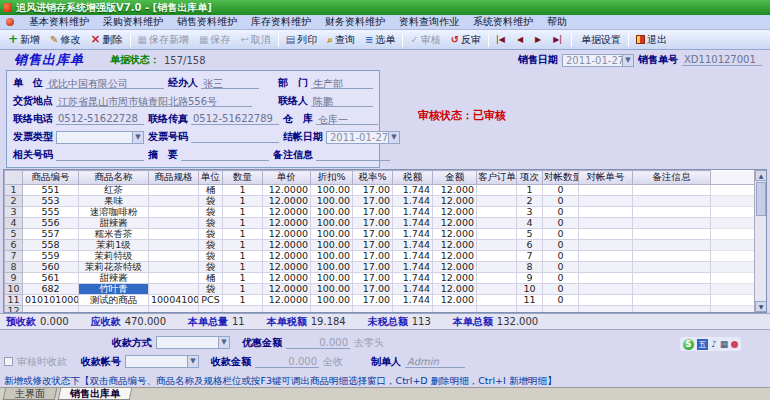 This screenshot has height=400, width=770. I want to click on row-number-cell: 10, so click(14, 290).